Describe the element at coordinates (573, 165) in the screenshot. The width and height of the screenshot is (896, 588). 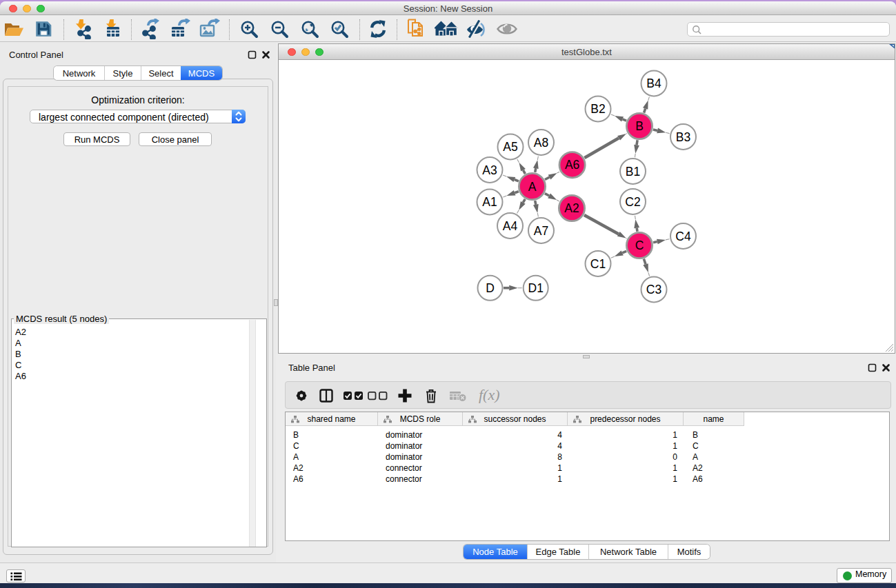
I see `svg-text: A6` at that location.